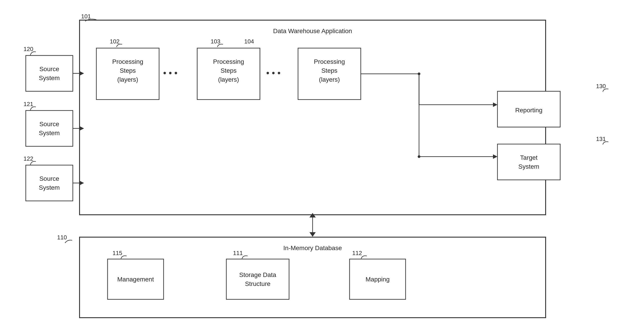  What do you see at coordinates (330, 71) in the screenshot?
I see `proc-steps-label-3b: Steps` at bounding box center [330, 71].